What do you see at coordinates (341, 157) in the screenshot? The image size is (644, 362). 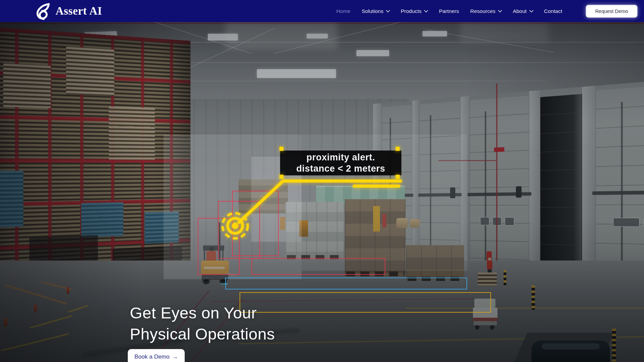 I see `alert-text-line1: proximity alert.` at bounding box center [341, 157].